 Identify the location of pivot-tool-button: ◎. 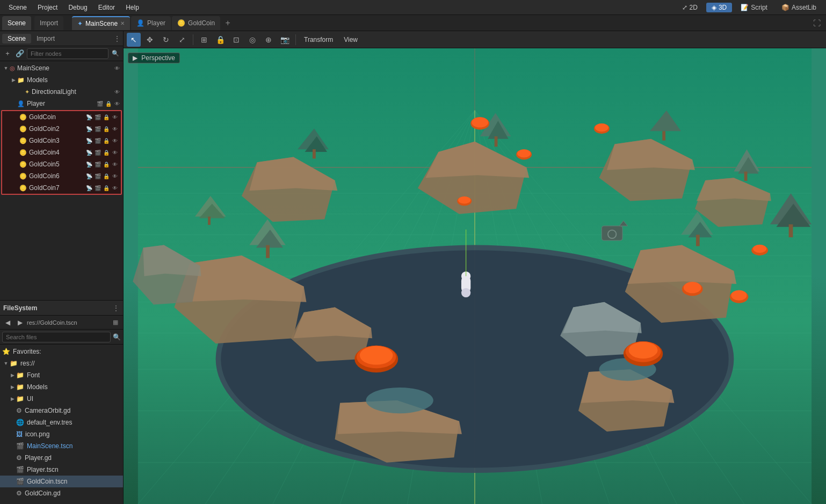
(252, 40).